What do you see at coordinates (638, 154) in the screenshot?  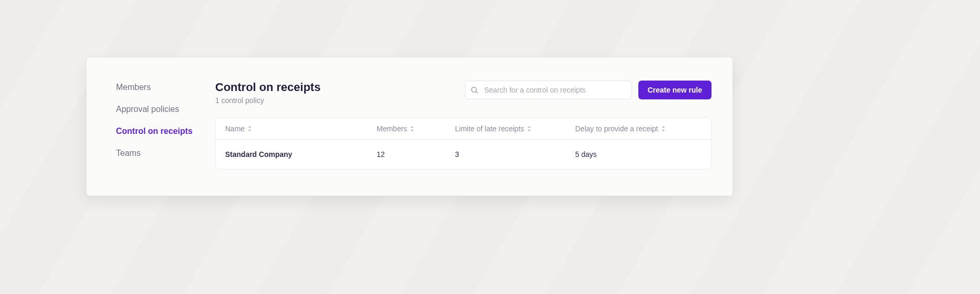 I see `cell-delay: 5 days` at bounding box center [638, 154].